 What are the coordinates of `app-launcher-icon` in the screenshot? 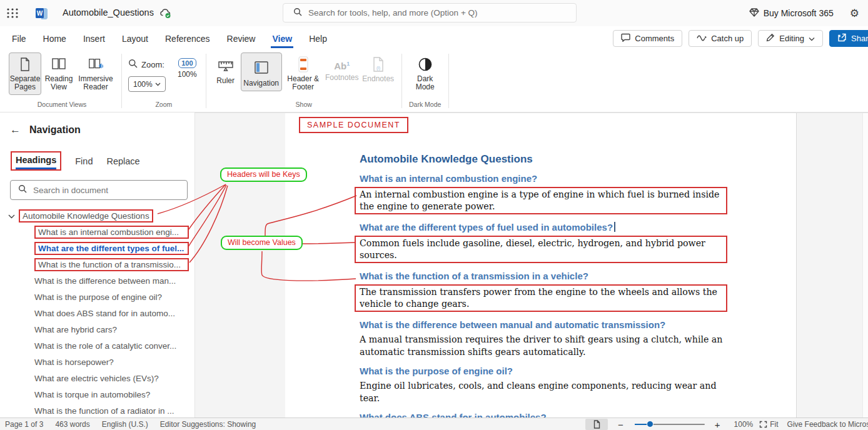 It's located at (13, 13).